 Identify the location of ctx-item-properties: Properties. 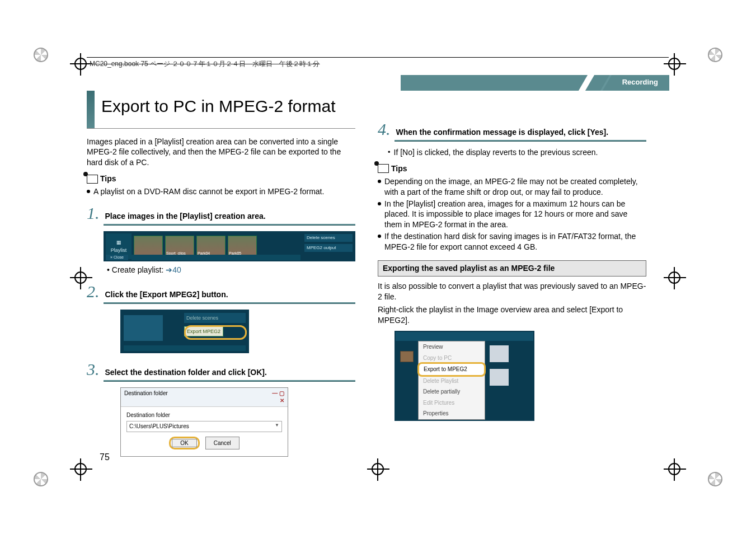
(452, 414).